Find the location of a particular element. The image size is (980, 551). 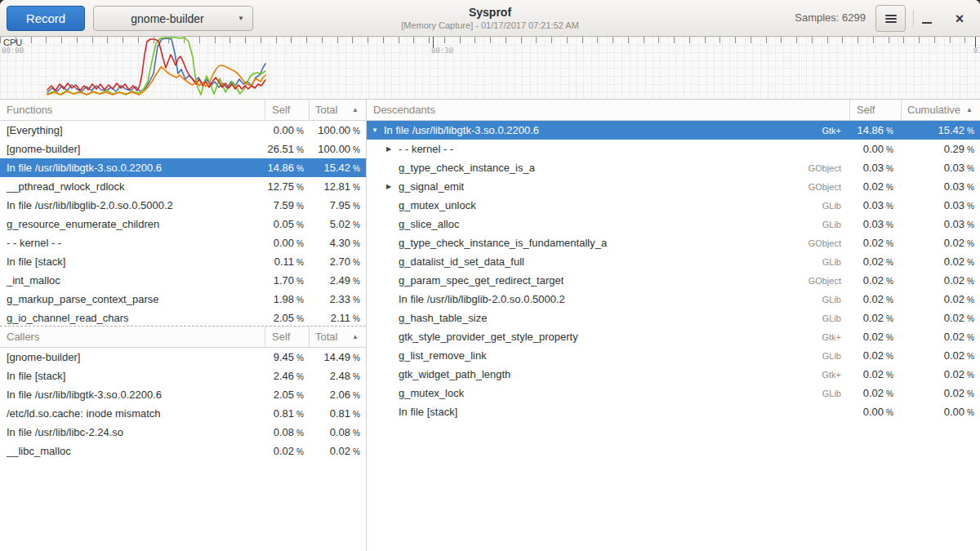

tree-row: g_mutex_unlock GLib 0.03% 0.03% is located at coordinates (673, 206).